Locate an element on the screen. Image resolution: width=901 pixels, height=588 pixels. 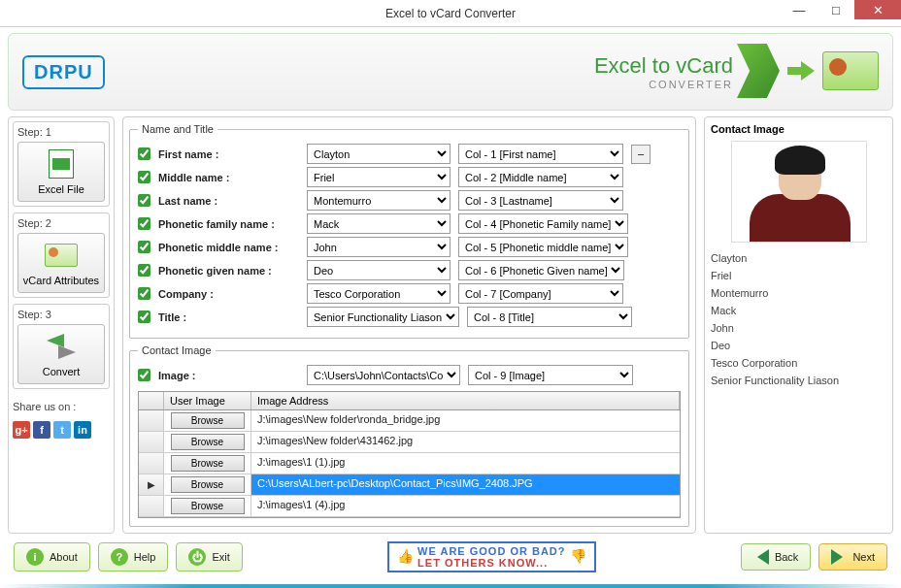
image-checkbox is located at coordinates (144, 375).